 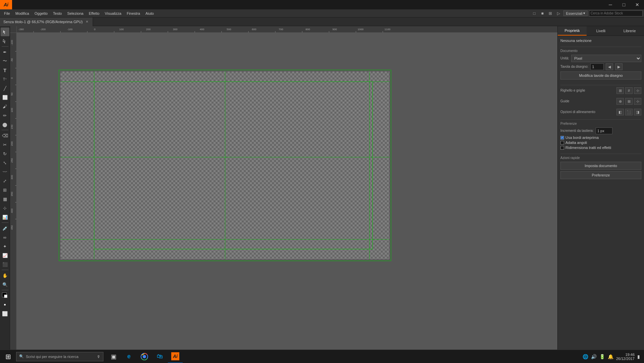 I want to click on tool-scissors: ✂, so click(x=5, y=145).